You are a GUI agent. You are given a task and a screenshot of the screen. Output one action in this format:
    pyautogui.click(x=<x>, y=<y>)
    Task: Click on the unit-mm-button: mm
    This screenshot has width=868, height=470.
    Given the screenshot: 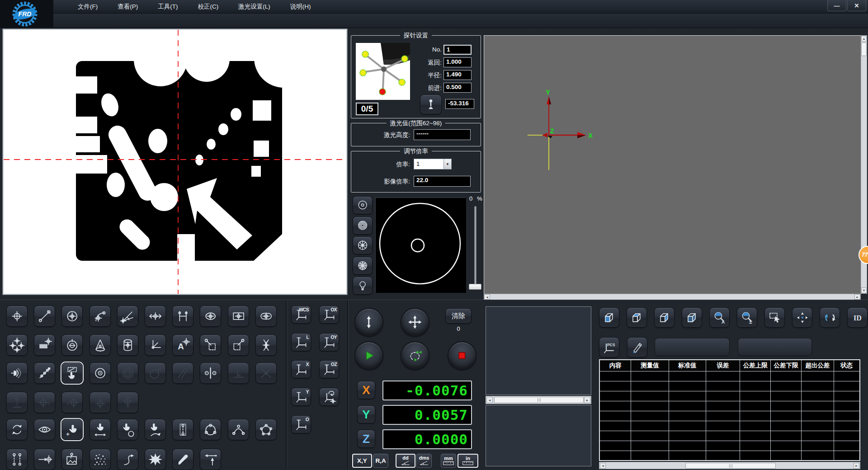 What is the action you would take?
    pyautogui.click(x=448, y=461)
    